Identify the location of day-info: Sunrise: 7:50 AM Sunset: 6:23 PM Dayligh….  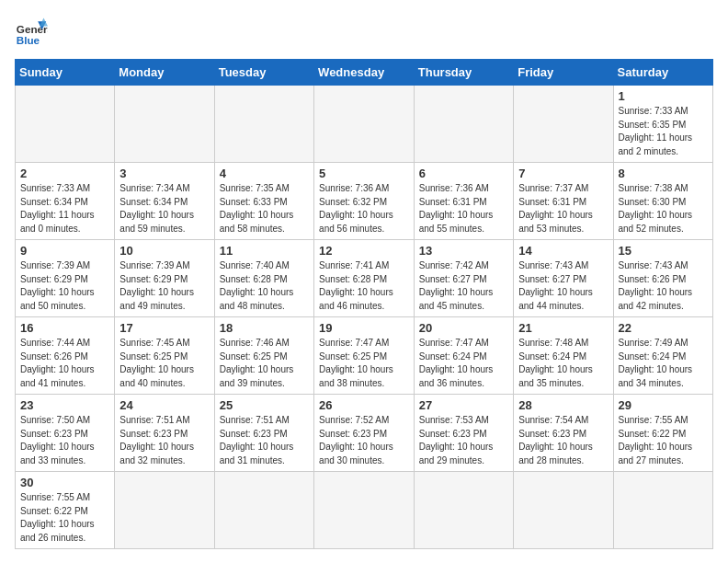
(64, 441).